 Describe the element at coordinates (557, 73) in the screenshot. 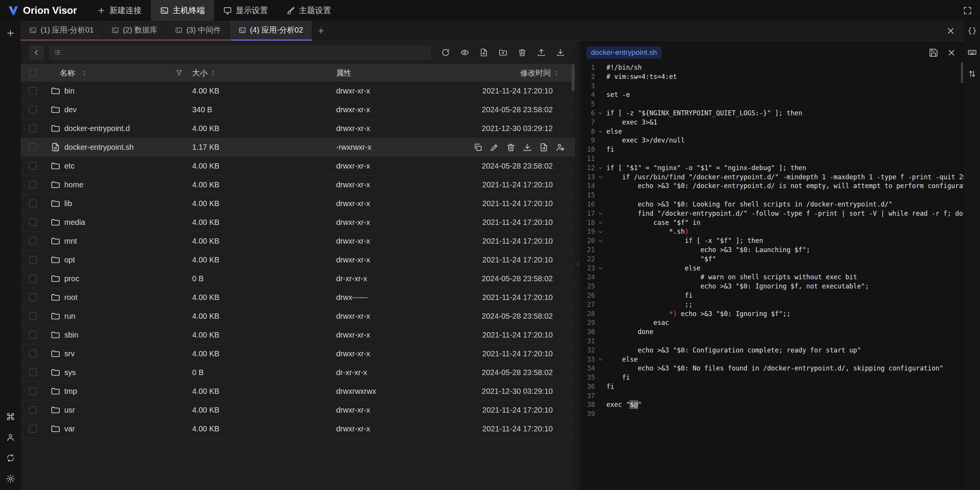

I see `sort-mtime-icon` at that location.